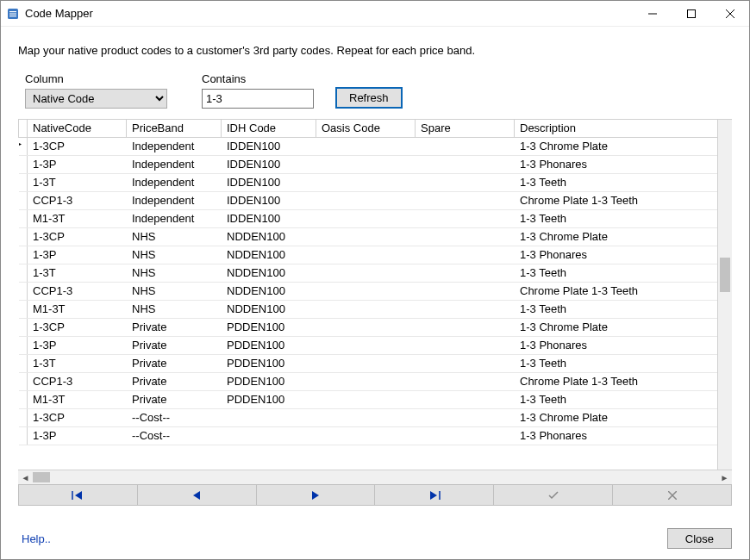  Describe the element at coordinates (376, 236) in the screenshot. I see `table-row: 1-3CPNHSNDDEN1001-3 Chrome Plate` at that location.